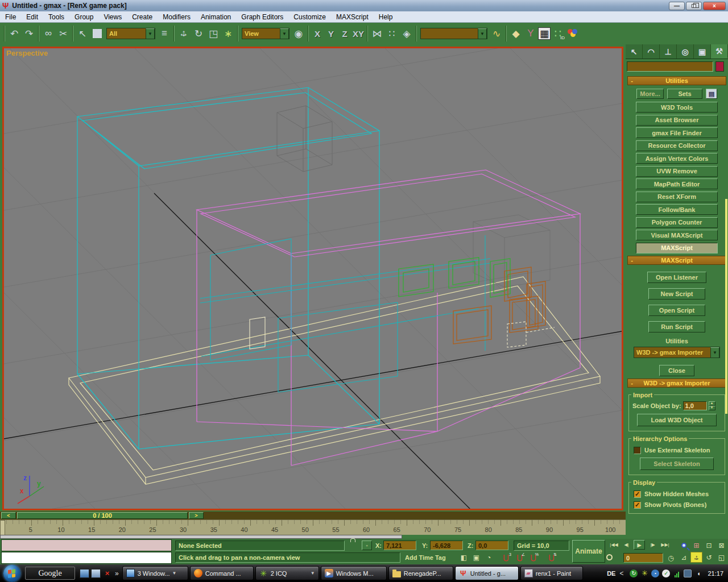  I want to click on select-and-link-icon: ∞, so click(48, 34).